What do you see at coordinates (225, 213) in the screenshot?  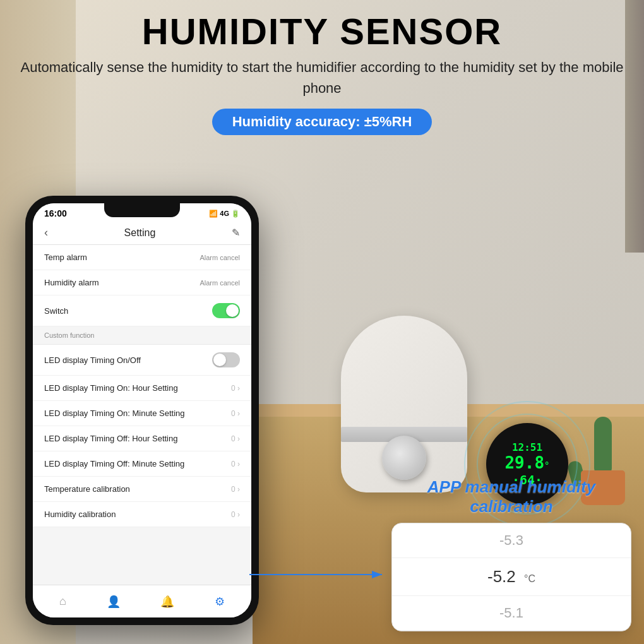 I see `status-icons: 📶 4G 🔋` at bounding box center [225, 213].